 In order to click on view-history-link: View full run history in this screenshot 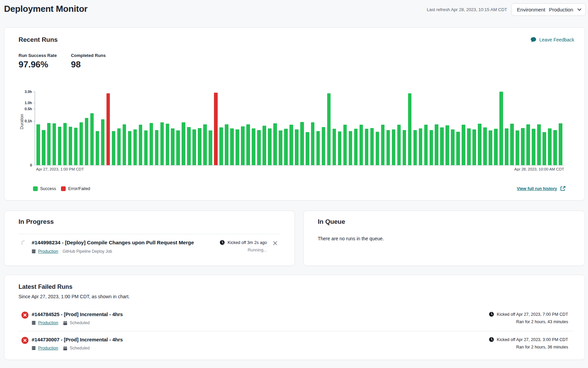, I will do `click(541, 189)`.